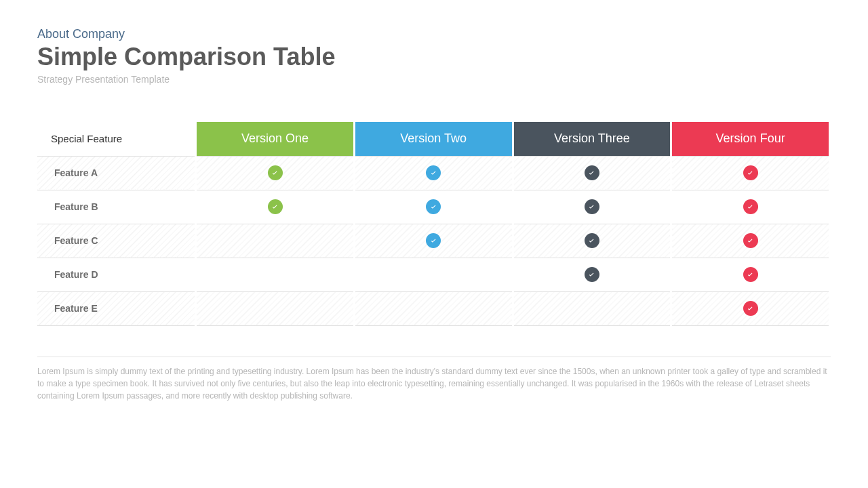 The width and height of the screenshot is (868, 488). What do you see at coordinates (117, 308) in the screenshot?
I see `feature-label: Feature E` at bounding box center [117, 308].